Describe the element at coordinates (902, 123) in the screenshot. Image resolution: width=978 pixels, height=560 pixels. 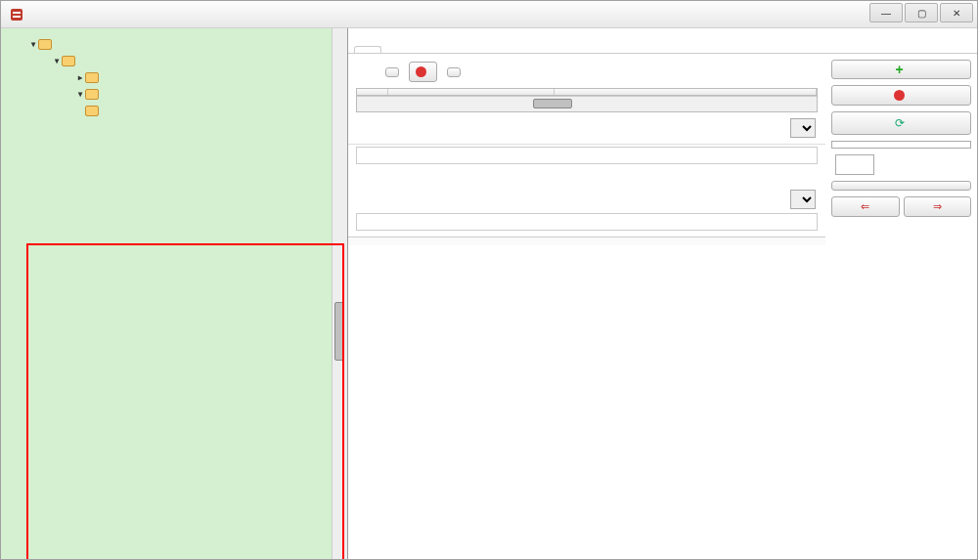
I see `reload-value-button: ⟳` at that location.